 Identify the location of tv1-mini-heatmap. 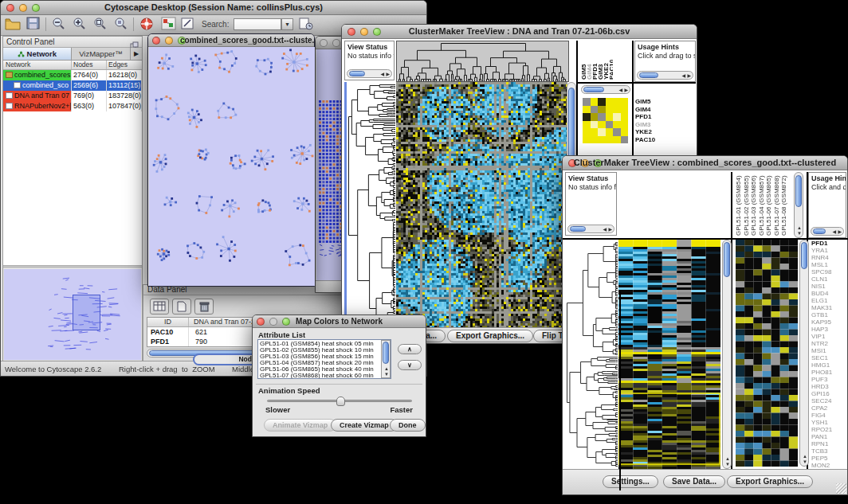
(606, 121).